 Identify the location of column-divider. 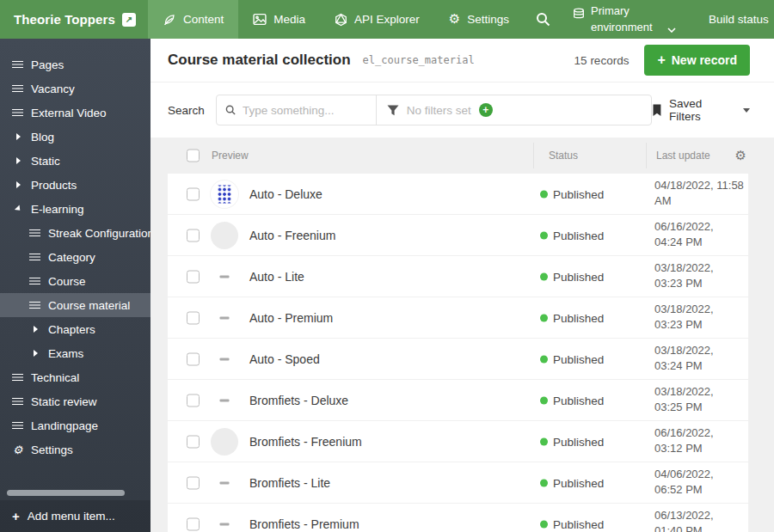
(647, 156).